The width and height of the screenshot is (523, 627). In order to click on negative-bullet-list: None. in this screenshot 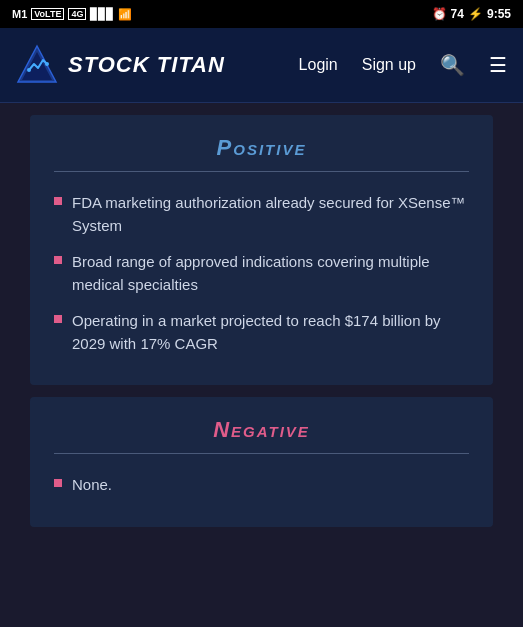, I will do `click(262, 486)`.